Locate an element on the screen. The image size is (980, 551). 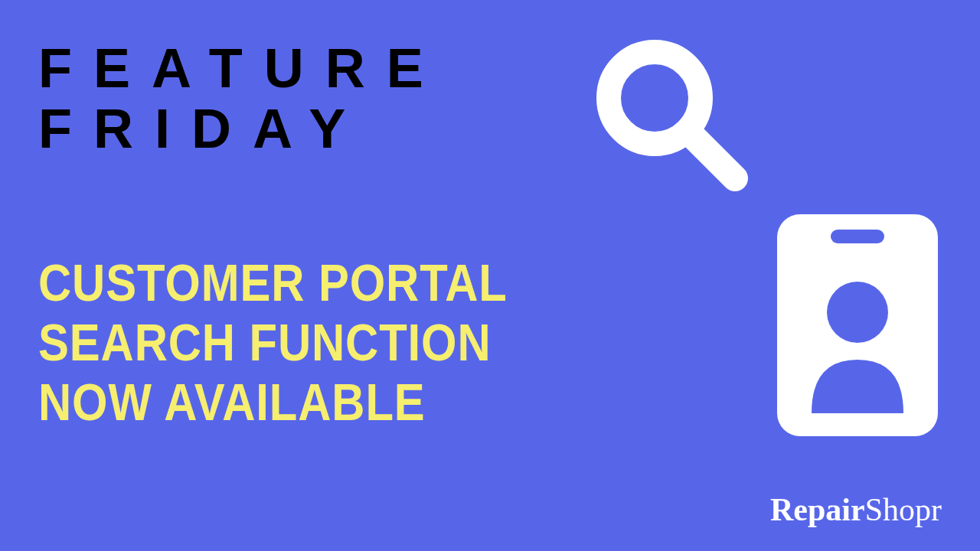
subtitle-line-3: NOW AVAILABLE is located at coordinates (273, 402).